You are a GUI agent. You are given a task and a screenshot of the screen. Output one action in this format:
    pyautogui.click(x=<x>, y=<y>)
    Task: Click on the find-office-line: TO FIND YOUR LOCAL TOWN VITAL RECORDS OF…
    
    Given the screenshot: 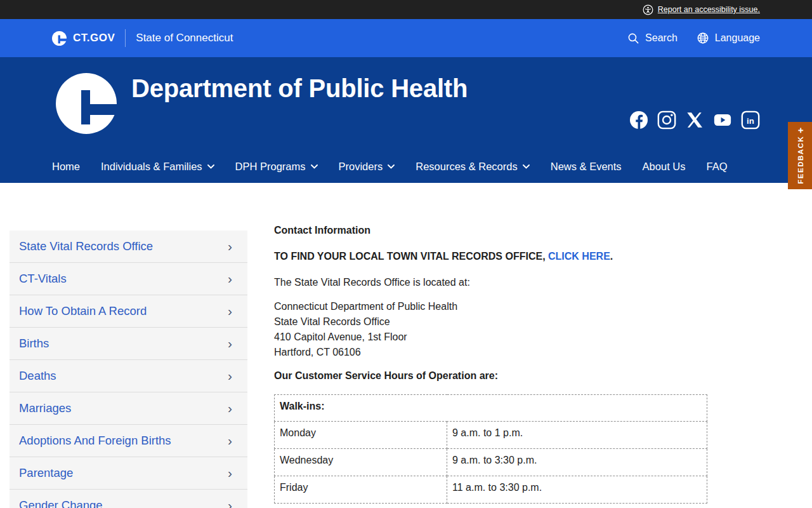 What is the action you would take?
    pyautogui.click(x=491, y=257)
    